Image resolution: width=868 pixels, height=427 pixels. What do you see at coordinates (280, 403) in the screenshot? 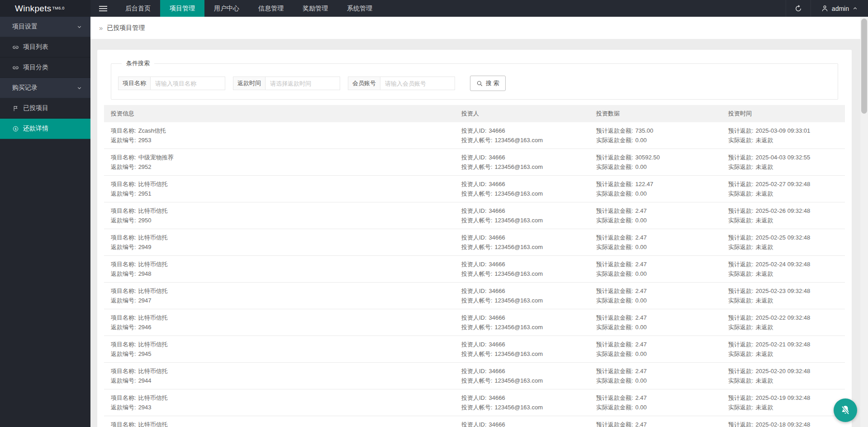
I see `invest-info-cell: 项目名称:比特币信托 返款编号:2943` at bounding box center [280, 403].